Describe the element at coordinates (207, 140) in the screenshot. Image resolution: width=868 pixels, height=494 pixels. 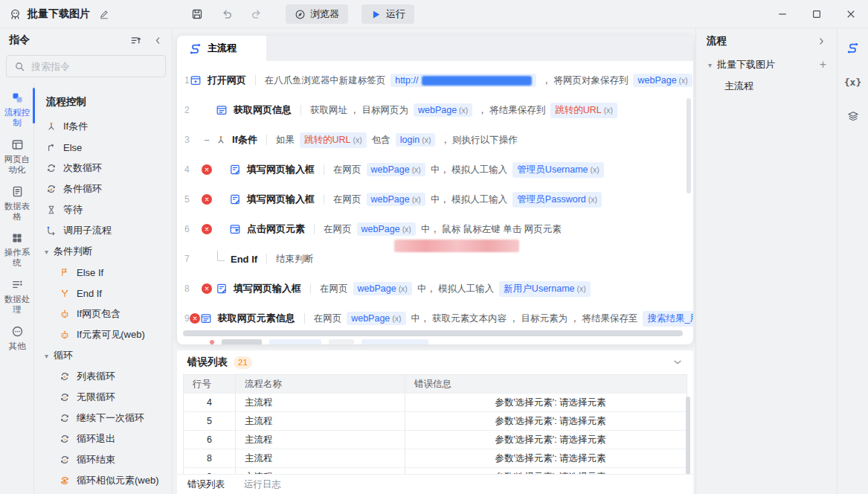
I see `collapse-step-button: −` at that location.